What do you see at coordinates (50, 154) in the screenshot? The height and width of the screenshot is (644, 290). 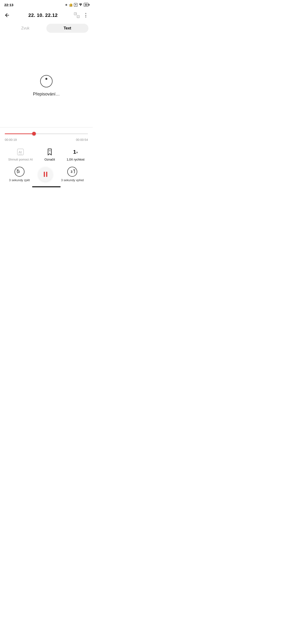 I see `mark-button: Označit` at bounding box center [50, 154].